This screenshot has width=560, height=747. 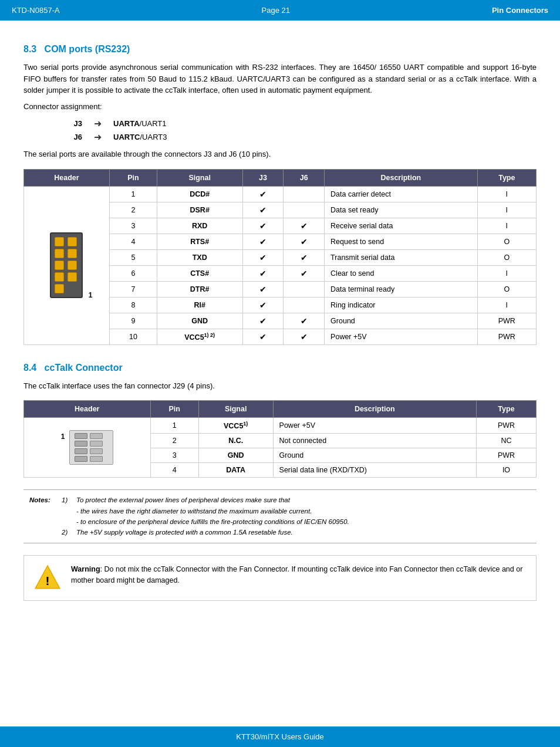 What do you see at coordinates (36, 11) in the screenshot?
I see `doc-id: KTD-N0857-A` at bounding box center [36, 11].